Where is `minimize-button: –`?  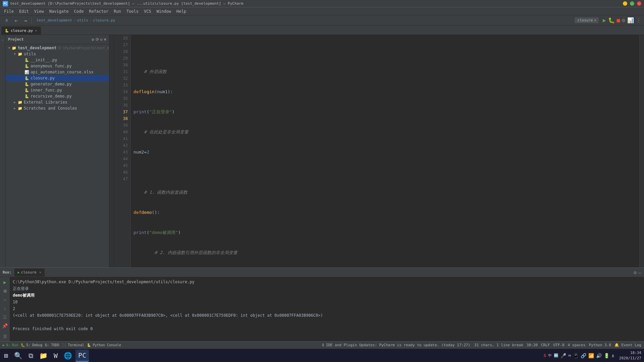
minimize-button: – is located at coordinates (625, 3).